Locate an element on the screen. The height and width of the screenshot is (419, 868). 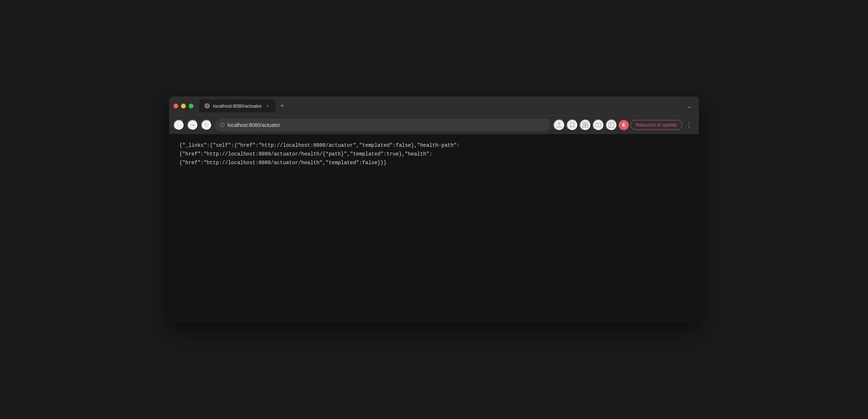
relaunch-button: Relaunch to update is located at coordinates (656, 125).